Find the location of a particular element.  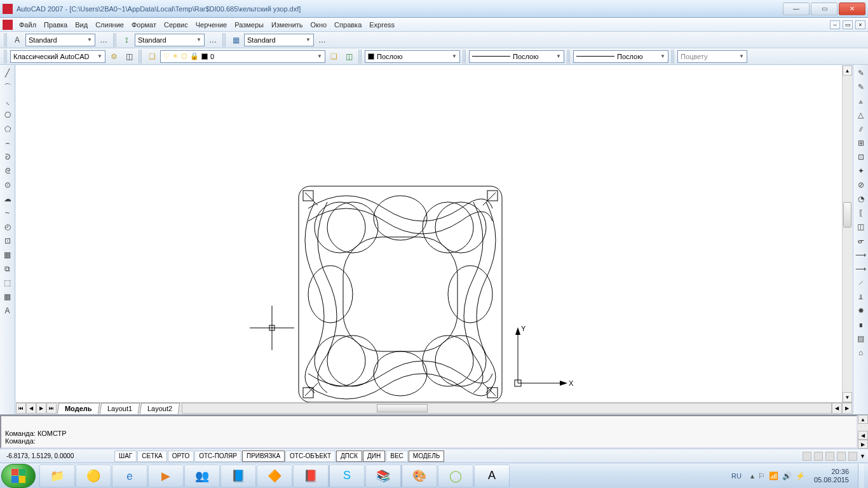

horizontal-scrollbar is located at coordinates (507, 408).